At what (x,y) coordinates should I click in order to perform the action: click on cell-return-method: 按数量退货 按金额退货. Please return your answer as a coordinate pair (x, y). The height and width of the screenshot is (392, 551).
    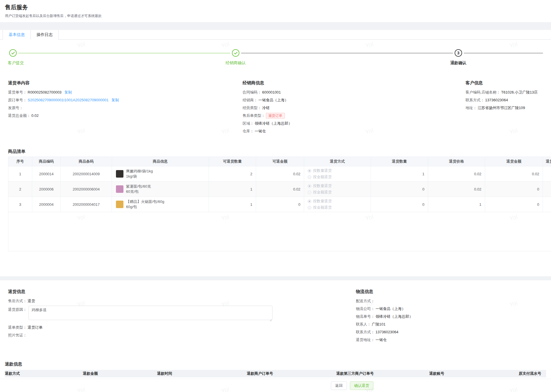
    Looking at the image, I should click on (338, 174).